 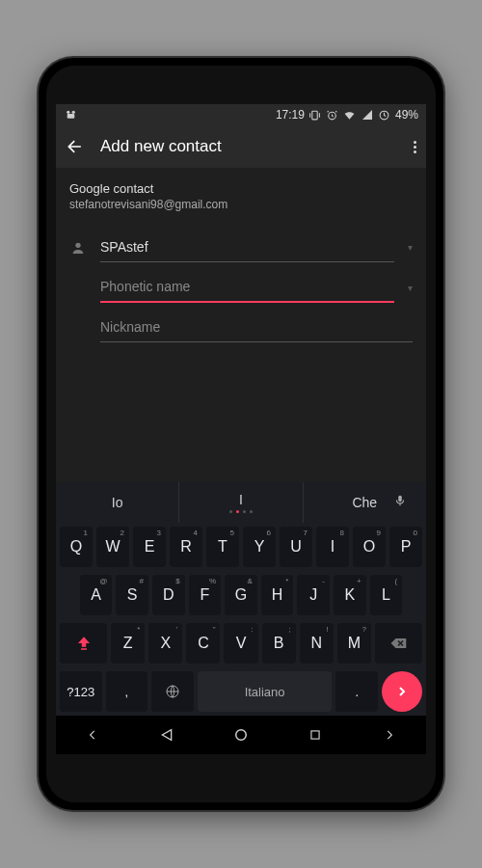 What do you see at coordinates (316, 643) in the screenshot?
I see `key-n: N!` at bounding box center [316, 643].